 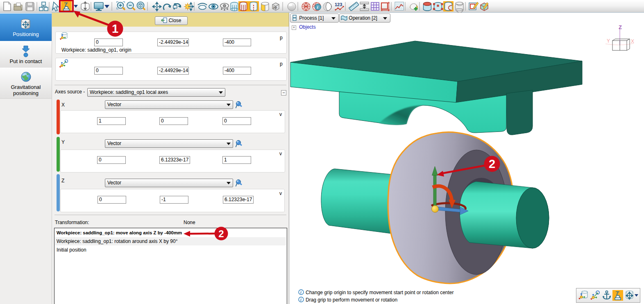 What do you see at coordinates (275, 7) in the screenshot?
I see `svg-text: 3D` at bounding box center [275, 7].